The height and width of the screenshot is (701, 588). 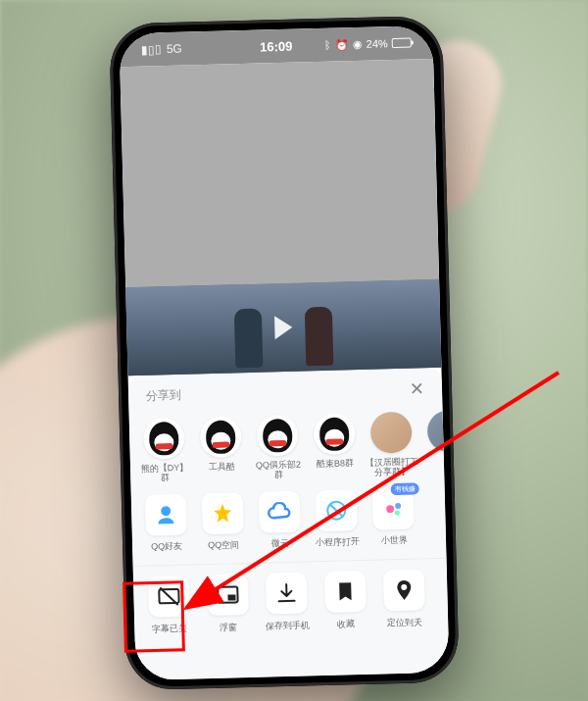 I want to click on weiyun-icon, so click(x=280, y=512).